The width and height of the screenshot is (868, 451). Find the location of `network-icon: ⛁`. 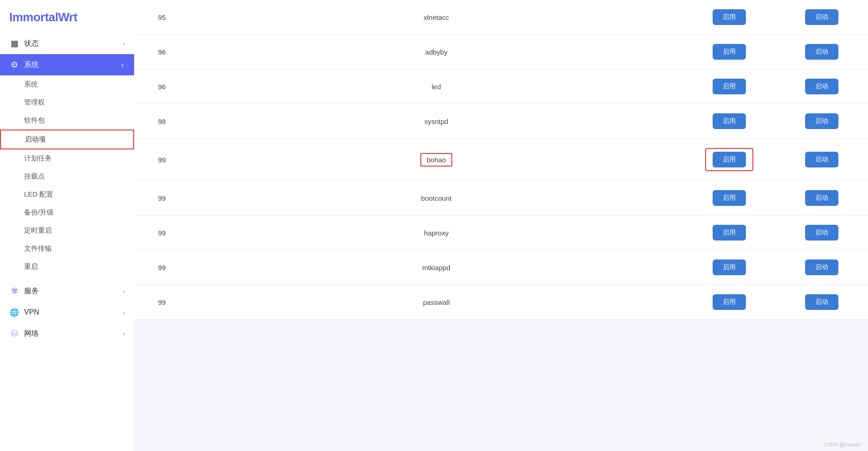

network-icon: ⛁ is located at coordinates (14, 334).